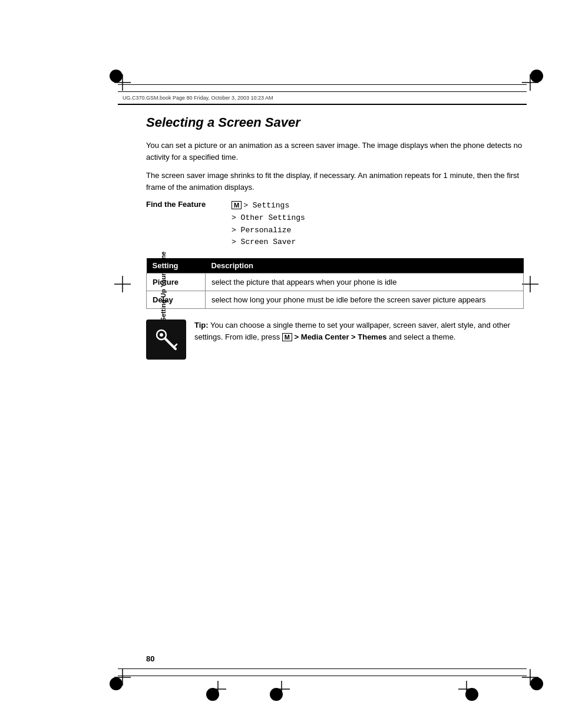 Image resolution: width=562 pixels, height=728 pixels. Describe the element at coordinates (421, 337) in the screenshot. I see `tip-suffix: and select a theme.` at that location.